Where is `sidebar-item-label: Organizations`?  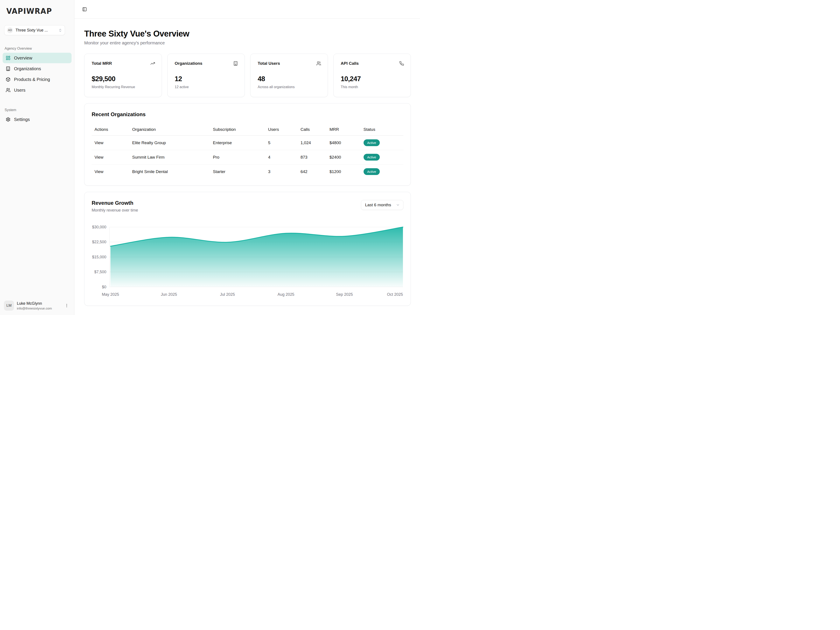 sidebar-item-label: Organizations is located at coordinates (27, 69).